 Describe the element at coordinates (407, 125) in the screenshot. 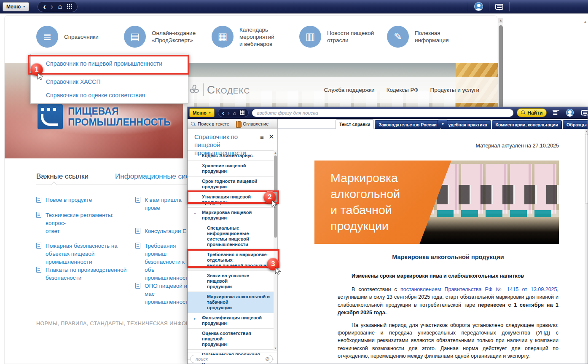

I see `document-tab: Законодательство России` at that location.